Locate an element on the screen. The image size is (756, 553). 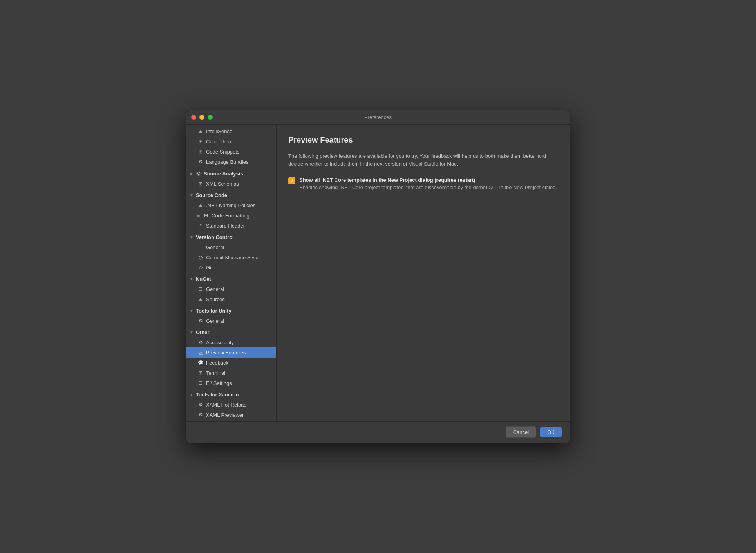
sidebar-item-accessibility: ⚙ Accessibility is located at coordinates (231, 342).